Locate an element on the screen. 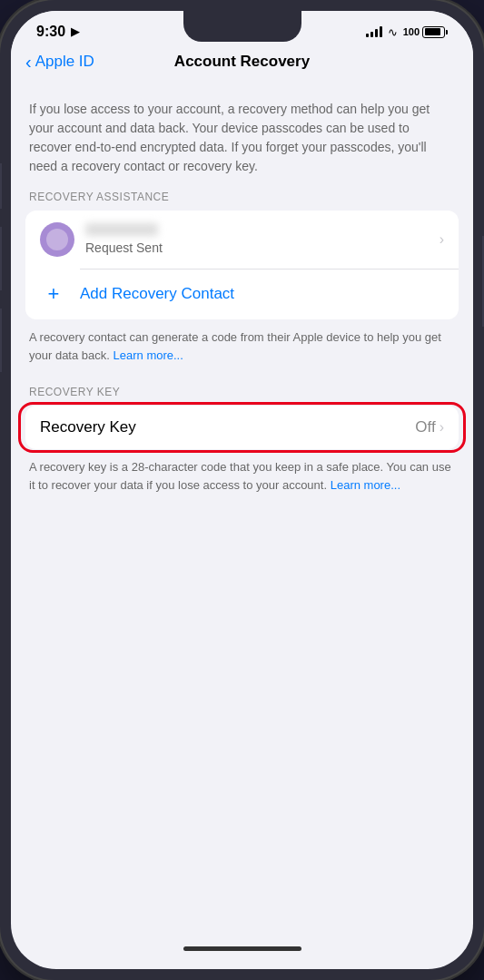 The height and width of the screenshot is (980, 484). plus-icon: + is located at coordinates (54, 294).